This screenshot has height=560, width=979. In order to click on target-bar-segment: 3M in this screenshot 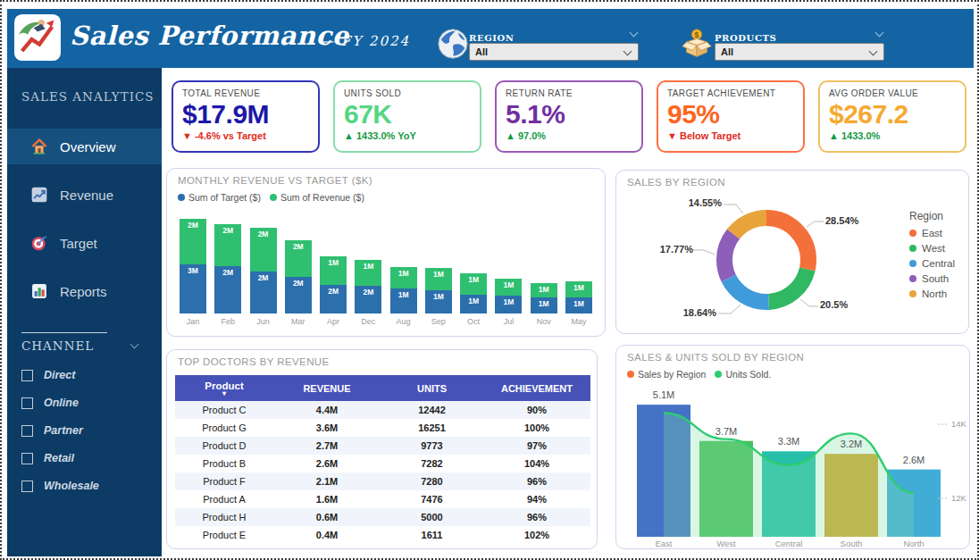, I will do `click(193, 289)`.